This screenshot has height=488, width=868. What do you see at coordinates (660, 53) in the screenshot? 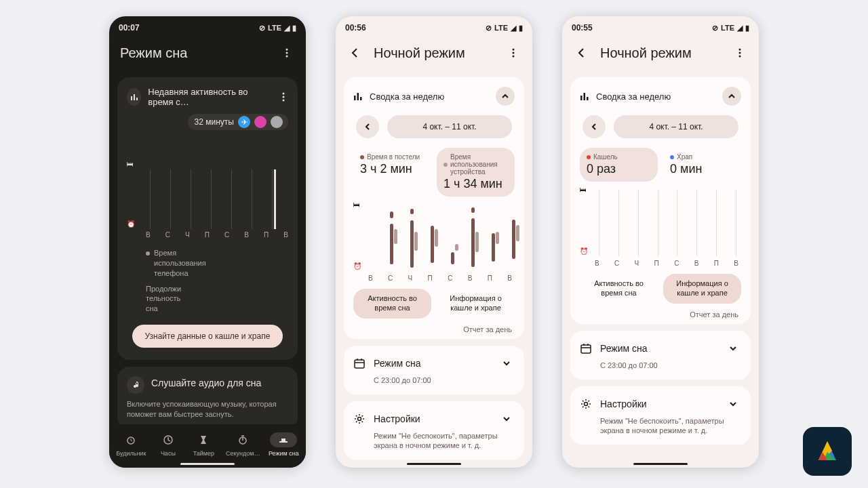
I see `page-header: Ночной режим` at bounding box center [660, 53].